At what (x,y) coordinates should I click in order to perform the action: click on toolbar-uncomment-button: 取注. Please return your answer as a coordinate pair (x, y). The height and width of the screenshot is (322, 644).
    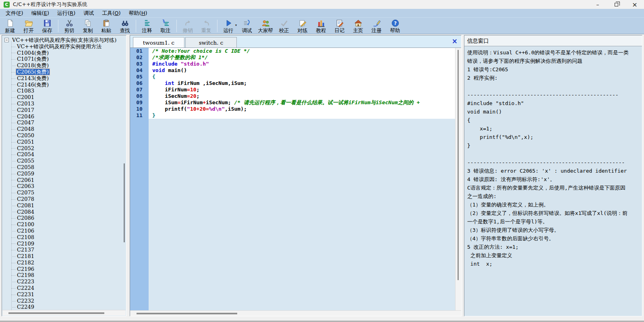
    Looking at the image, I should click on (166, 26).